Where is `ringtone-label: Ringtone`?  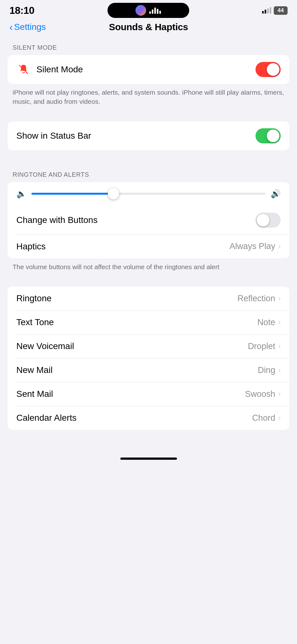 ringtone-label: Ringtone is located at coordinates (34, 298).